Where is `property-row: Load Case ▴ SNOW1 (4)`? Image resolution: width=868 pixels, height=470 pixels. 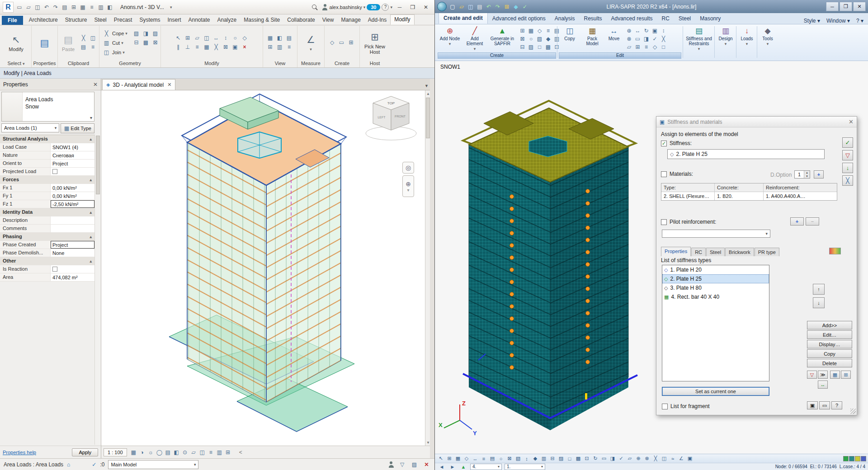 property-row: Load Case ▴ SNOW1 (4) is located at coordinates (47, 147).